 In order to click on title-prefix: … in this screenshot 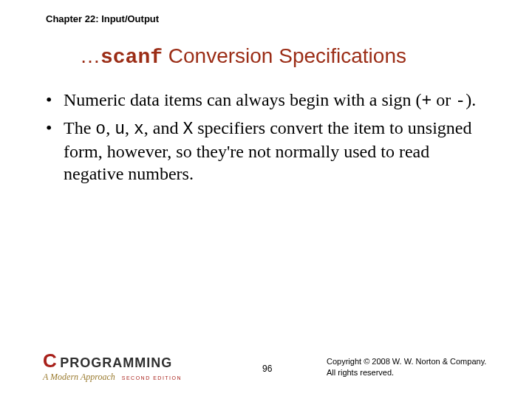, I will do `click(90, 56)`.